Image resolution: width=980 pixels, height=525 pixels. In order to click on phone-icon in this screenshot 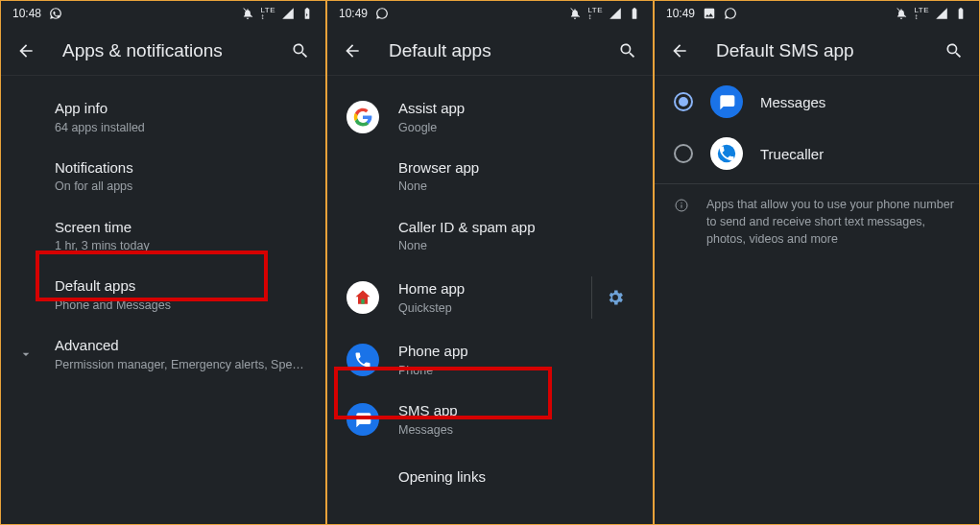, I will do `click(363, 360)`.